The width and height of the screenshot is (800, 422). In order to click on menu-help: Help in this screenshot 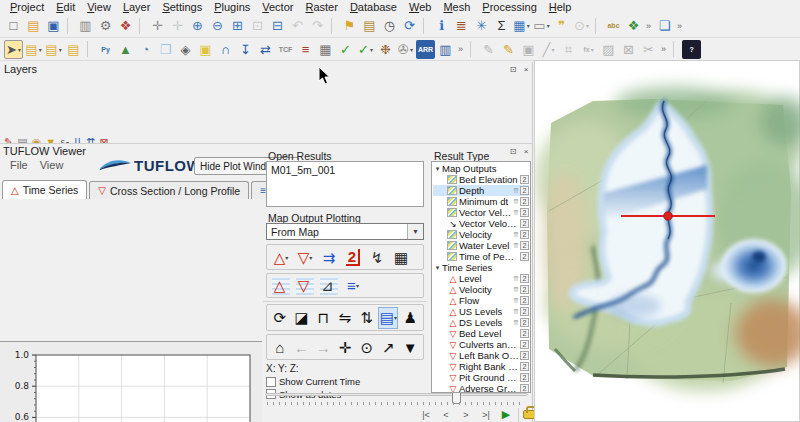, I will do `click(560, 7)`.